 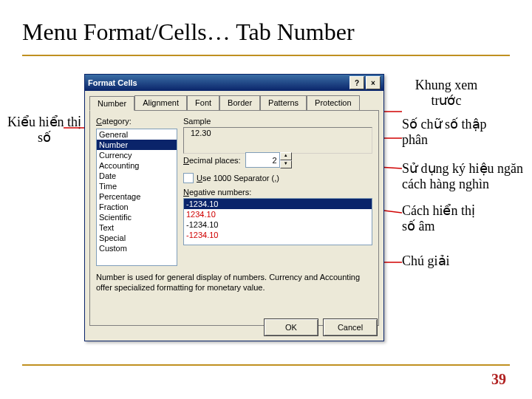 What do you see at coordinates (44, 130) in the screenshot?
I see `annotation-category: Kiểu hiển thị số` at bounding box center [44, 130].